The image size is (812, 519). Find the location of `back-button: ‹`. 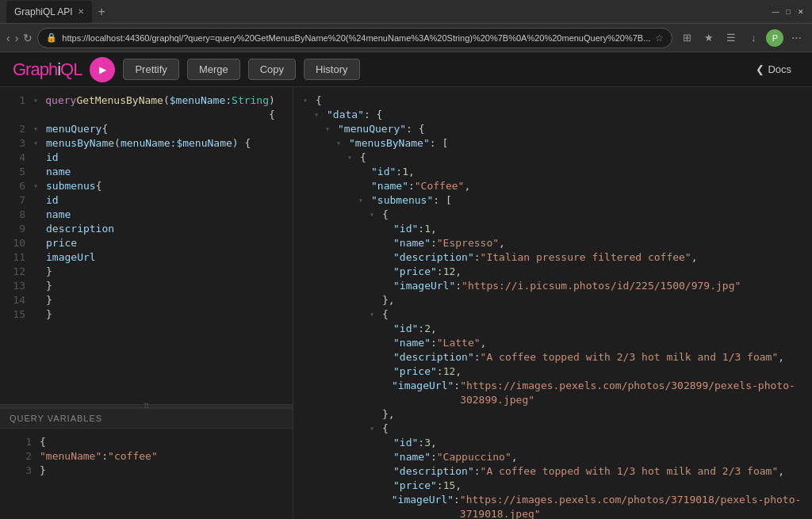

back-button: ‹ is located at coordinates (8, 38).